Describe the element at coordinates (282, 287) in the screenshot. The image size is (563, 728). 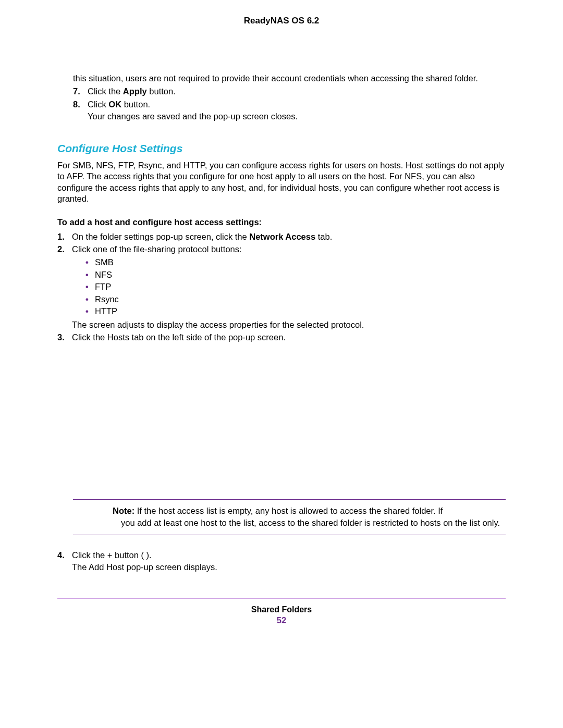
I see `step-2: 2. Click one of the file-sharing protoco…` at that location.